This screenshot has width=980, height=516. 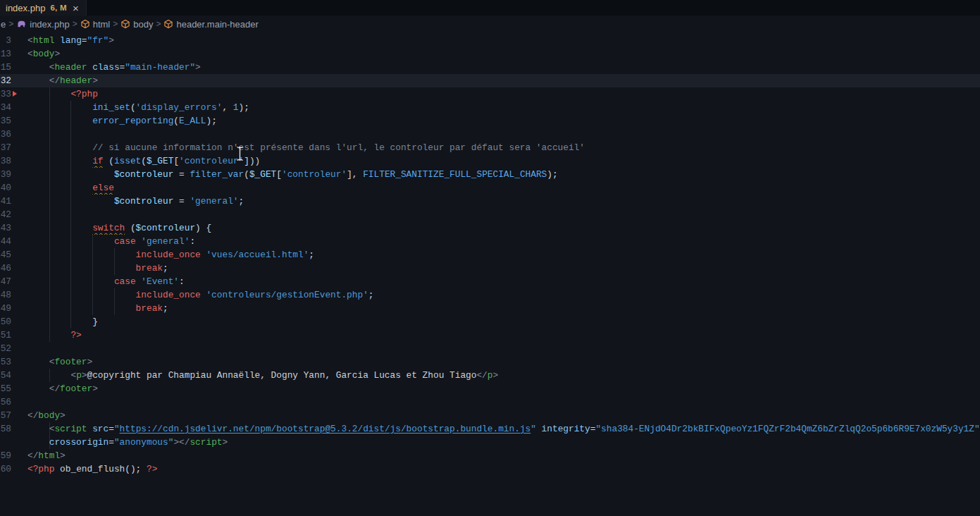 What do you see at coordinates (6, 336) in the screenshot?
I see `line-number: 51` at bounding box center [6, 336].